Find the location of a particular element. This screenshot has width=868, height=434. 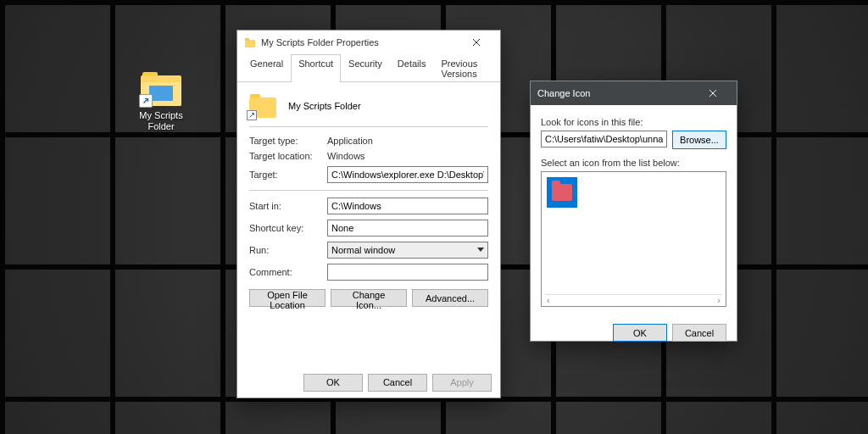

change-icon-window: Change Icon Look for icons in this file:… is located at coordinates (634, 211).